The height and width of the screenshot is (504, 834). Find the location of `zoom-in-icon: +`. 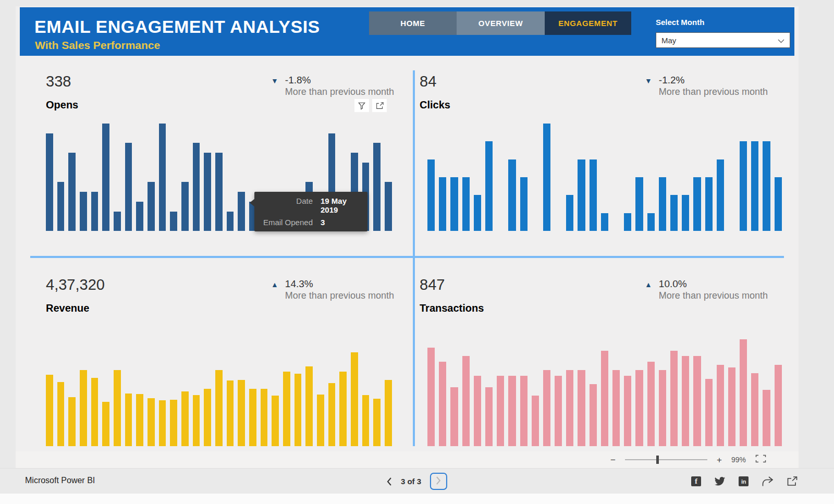

zoom-in-icon: + is located at coordinates (719, 460).